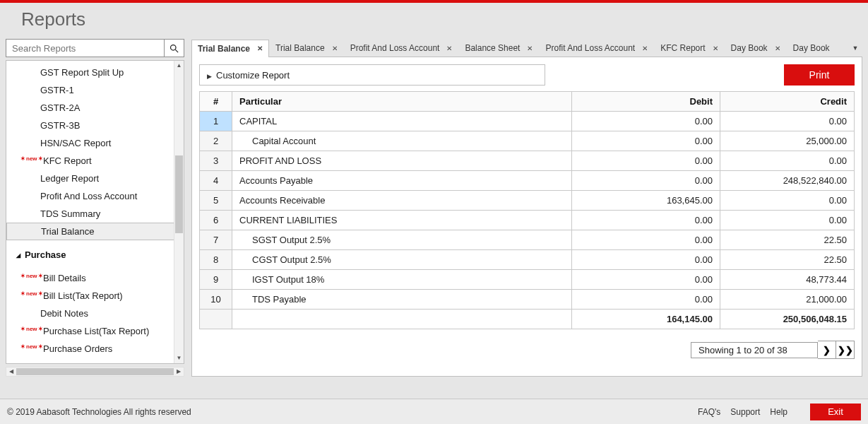  What do you see at coordinates (527, 319) in the screenshot?
I see `grid-totals-row: 164,145.00 250,506,048.15` at bounding box center [527, 319].